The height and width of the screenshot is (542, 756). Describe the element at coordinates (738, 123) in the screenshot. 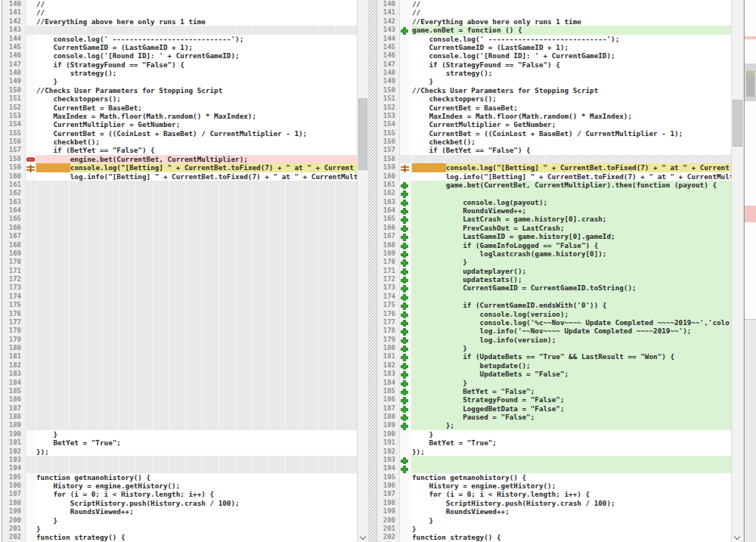

I see `right-scrollbar-thumb` at that location.